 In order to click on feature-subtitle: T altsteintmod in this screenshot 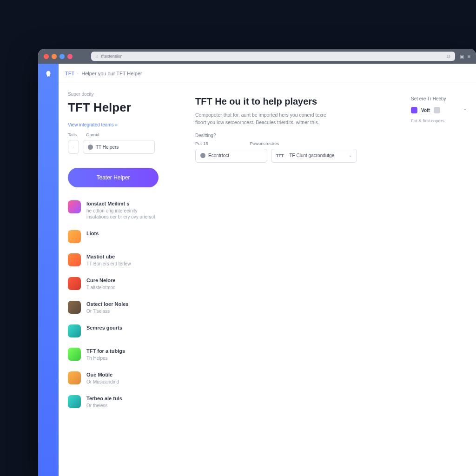, I will do `click(101, 287)`.